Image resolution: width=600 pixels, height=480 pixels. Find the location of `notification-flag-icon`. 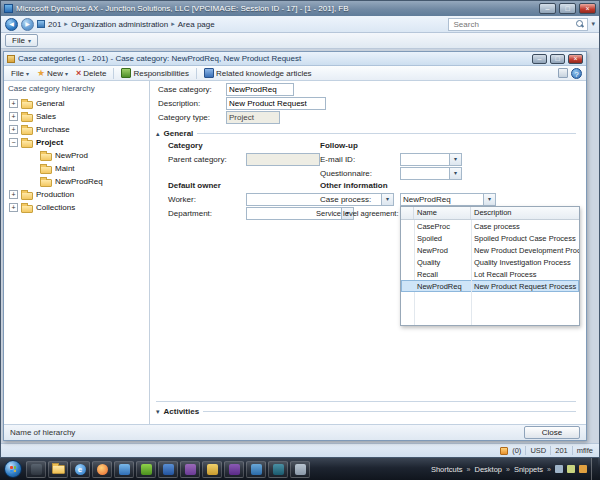

notification-flag-icon is located at coordinates (504, 451).